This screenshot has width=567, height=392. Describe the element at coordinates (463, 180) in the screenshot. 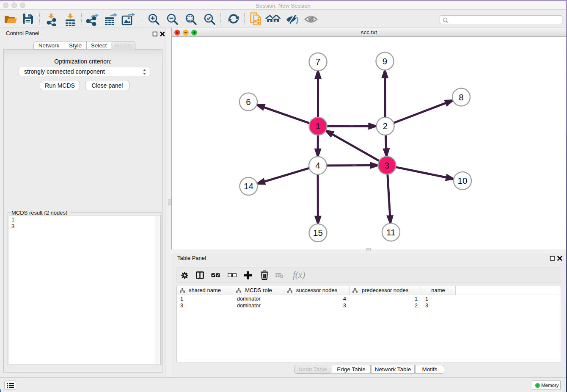

I see `svg-text: 10` at that location.